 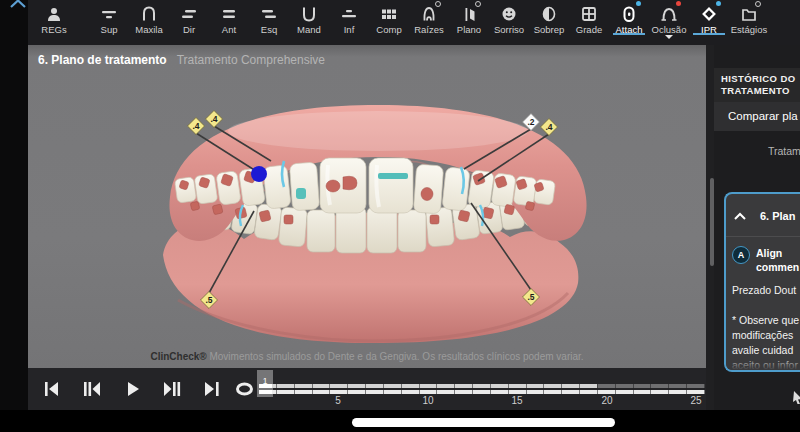 What do you see at coordinates (212, 389) in the screenshot?
I see `skip-to-end-button` at bounding box center [212, 389].